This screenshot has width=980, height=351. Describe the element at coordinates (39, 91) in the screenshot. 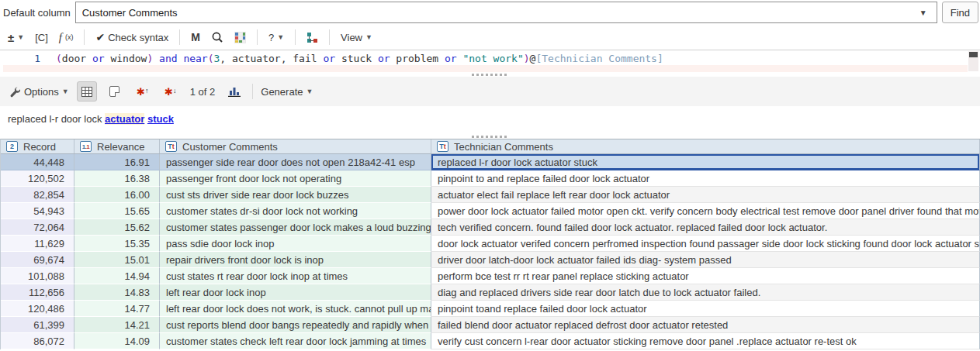

I see `options-menu-button: Options ▼` at that location.